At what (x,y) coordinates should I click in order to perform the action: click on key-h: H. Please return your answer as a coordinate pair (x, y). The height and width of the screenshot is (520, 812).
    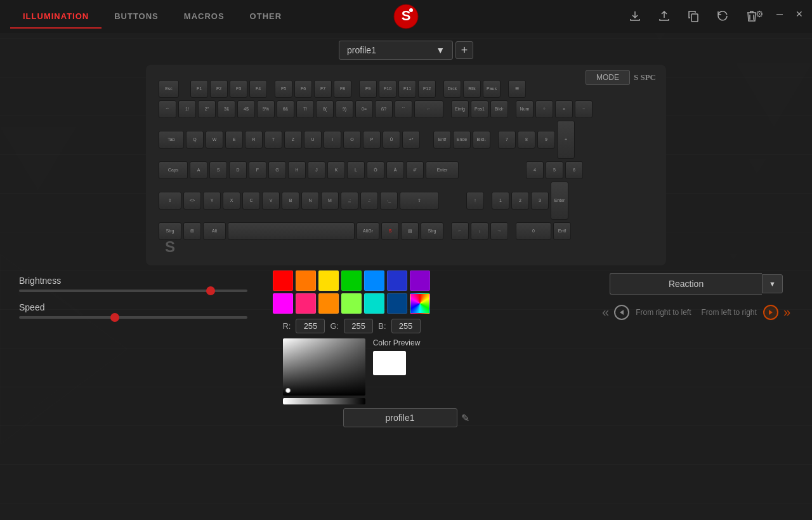
    Looking at the image, I should click on (297, 170).